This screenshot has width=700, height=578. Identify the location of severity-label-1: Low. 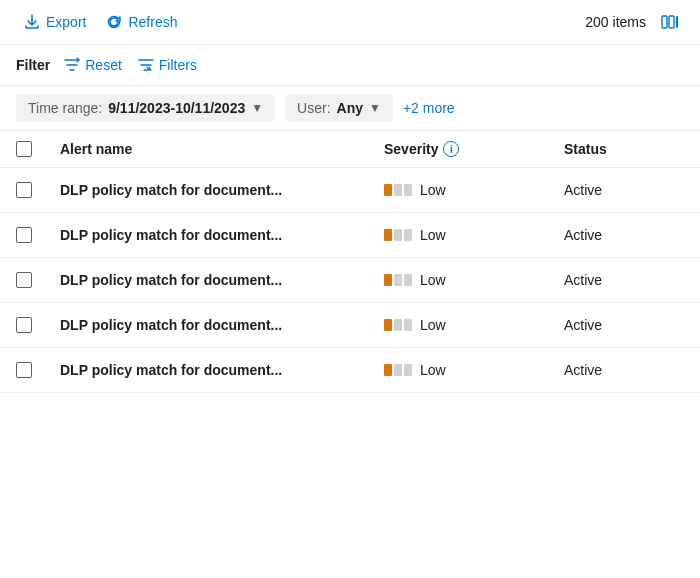
(433, 235).